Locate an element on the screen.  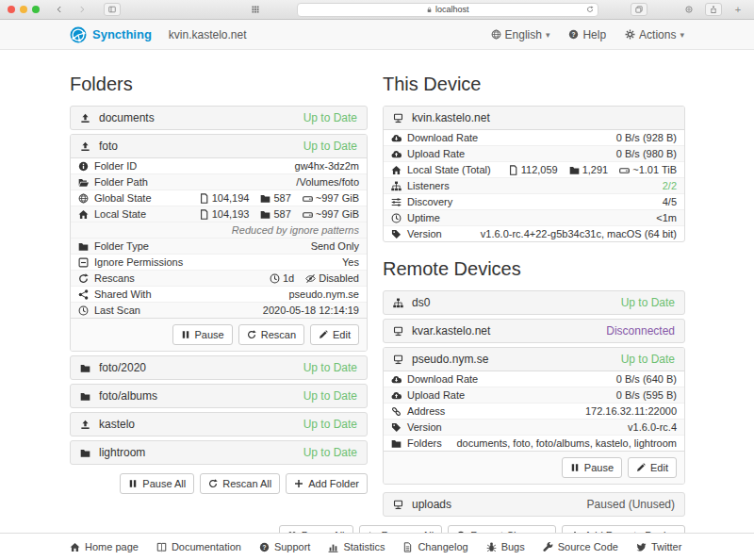
show-tabs-button is located at coordinates (639, 9).